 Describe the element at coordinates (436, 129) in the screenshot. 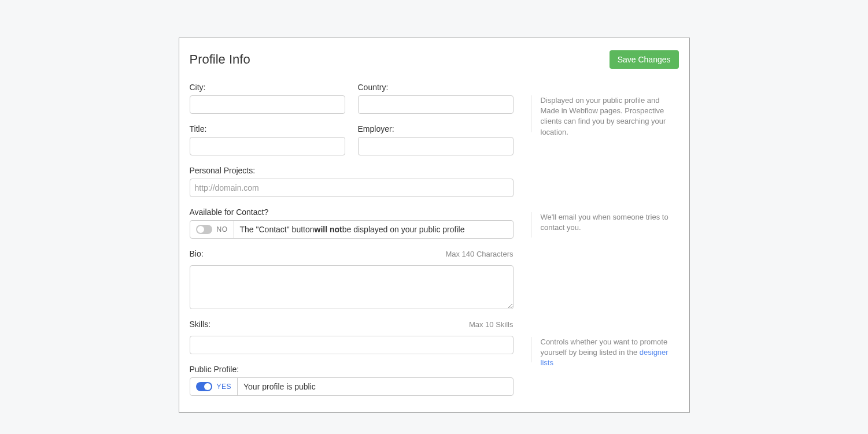

I see `employer-label: Employer:` at that location.